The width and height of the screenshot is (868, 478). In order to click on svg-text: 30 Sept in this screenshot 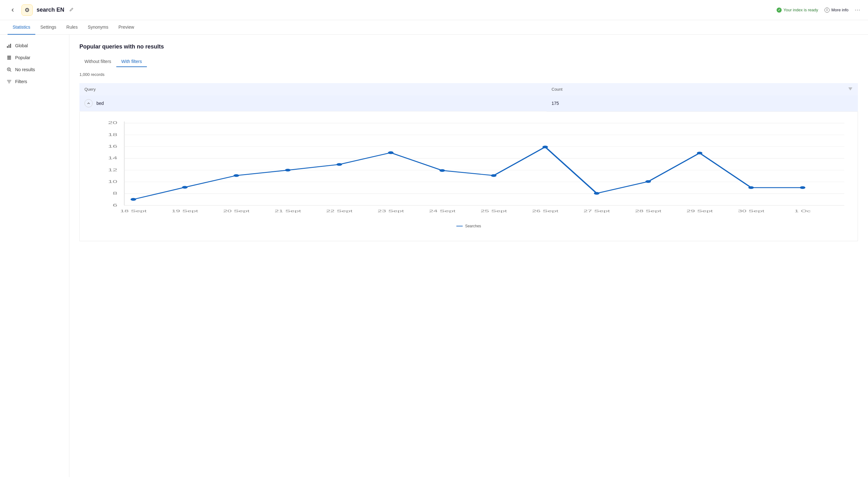, I will do `click(751, 211)`.